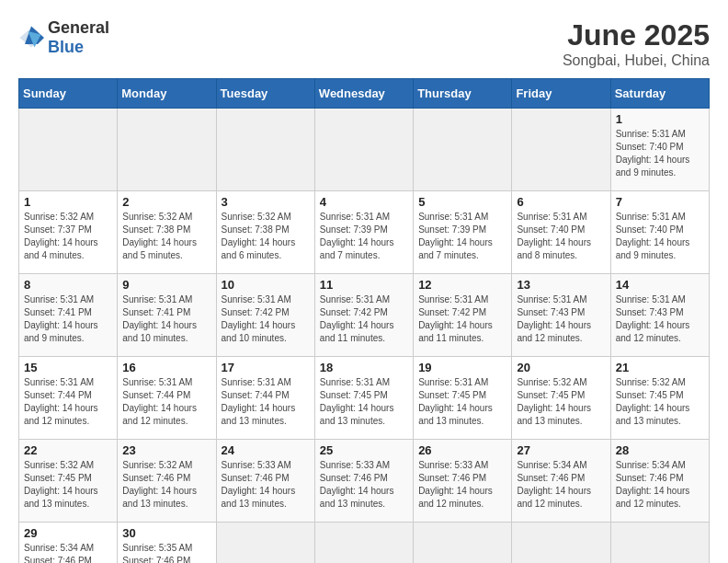 The height and width of the screenshot is (563, 728). I want to click on header-saturday: Saturday, so click(660, 94).